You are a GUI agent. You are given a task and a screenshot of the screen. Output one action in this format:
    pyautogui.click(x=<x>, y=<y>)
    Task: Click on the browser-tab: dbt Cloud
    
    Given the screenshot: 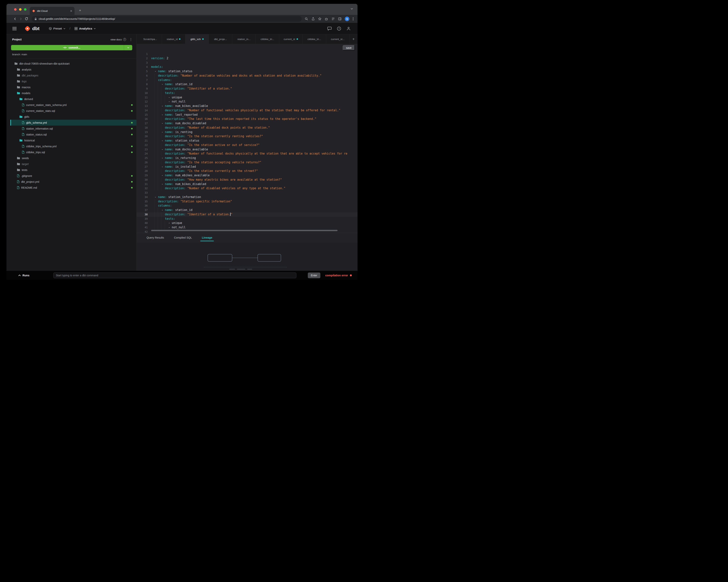 What is the action you would take?
    pyautogui.click(x=52, y=11)
    